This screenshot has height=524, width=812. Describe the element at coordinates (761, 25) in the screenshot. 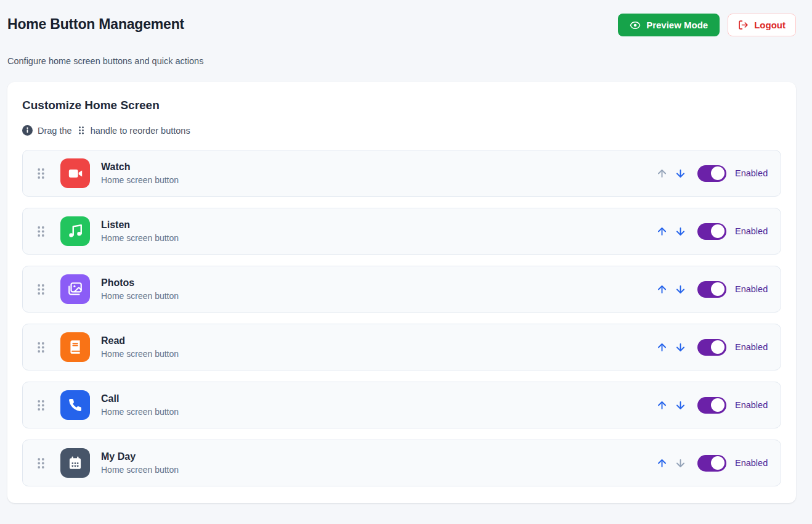

I see `logout-button: Logout` at that location.